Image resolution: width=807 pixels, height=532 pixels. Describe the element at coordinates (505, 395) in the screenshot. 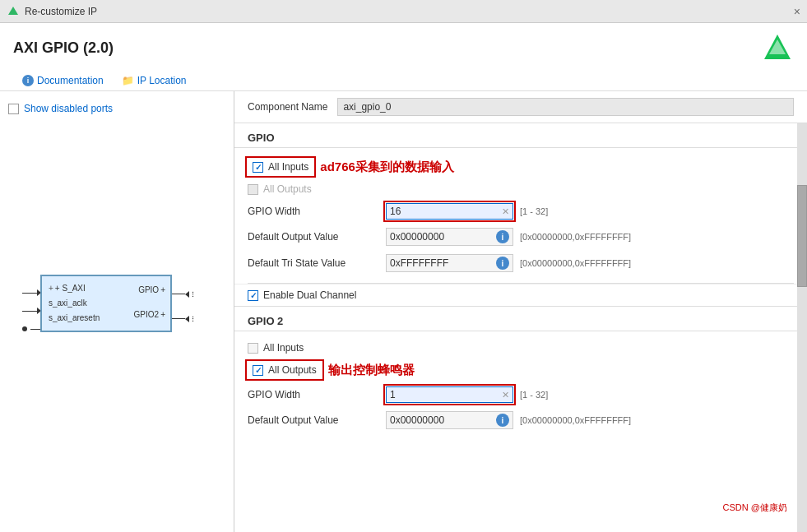

I see `gpio2-width-clear: ✕` at that location.